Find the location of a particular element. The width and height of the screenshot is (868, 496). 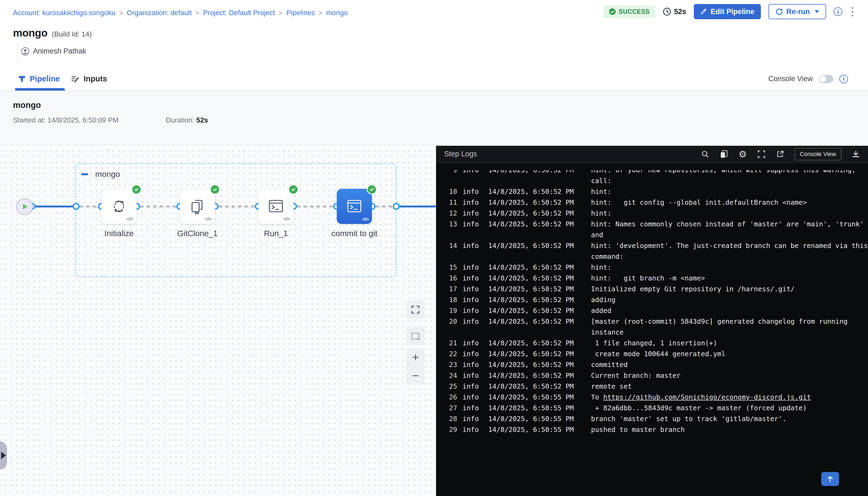

log-message: 1 file changed, 1 insertion(+) is located at coordinates (654, 343).